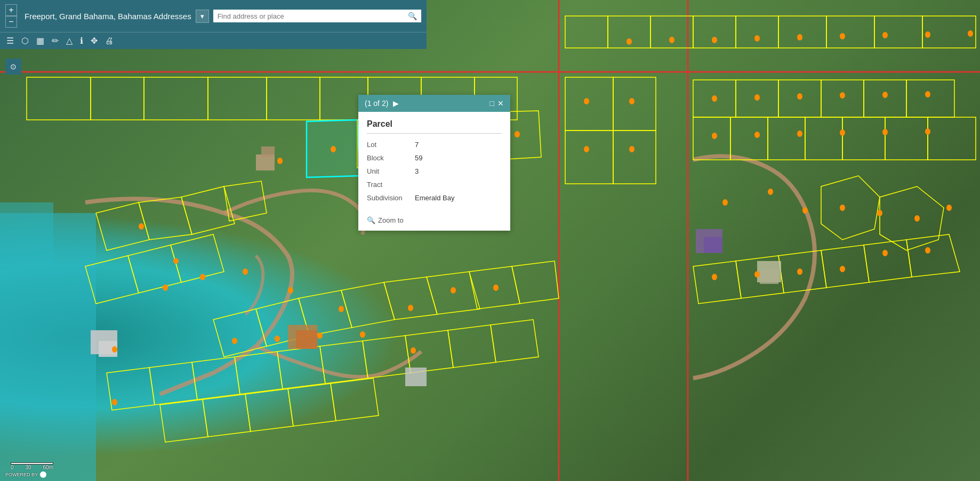 The width and height of the screenshot is (980, 481). What do you see at coordinates (391, 221) in the screenshot?
I see `zoom-to-label: Zoom to` at bounding box center [391, 221].